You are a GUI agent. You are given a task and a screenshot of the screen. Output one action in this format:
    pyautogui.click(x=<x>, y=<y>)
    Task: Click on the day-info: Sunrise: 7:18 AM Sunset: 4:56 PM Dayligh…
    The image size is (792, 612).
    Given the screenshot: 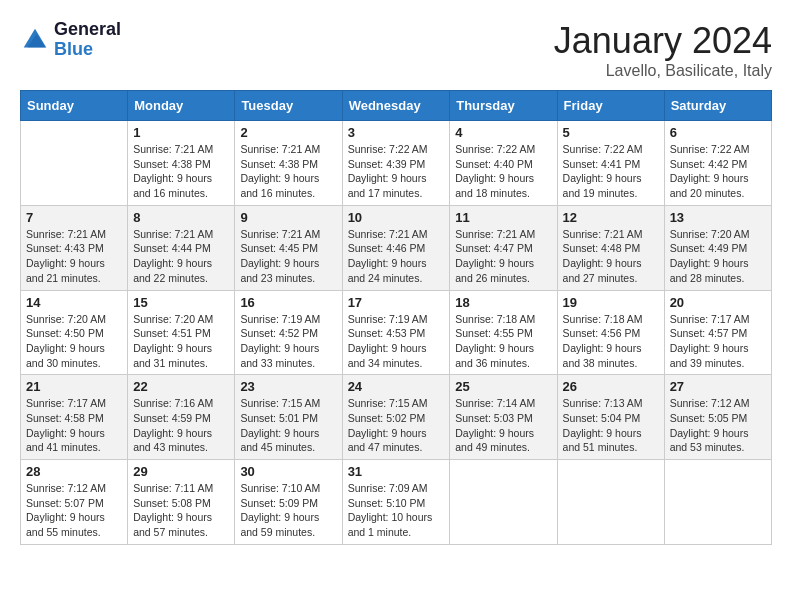 What is the action you would take?
    pyautogui.click(x=611, y=342)
    